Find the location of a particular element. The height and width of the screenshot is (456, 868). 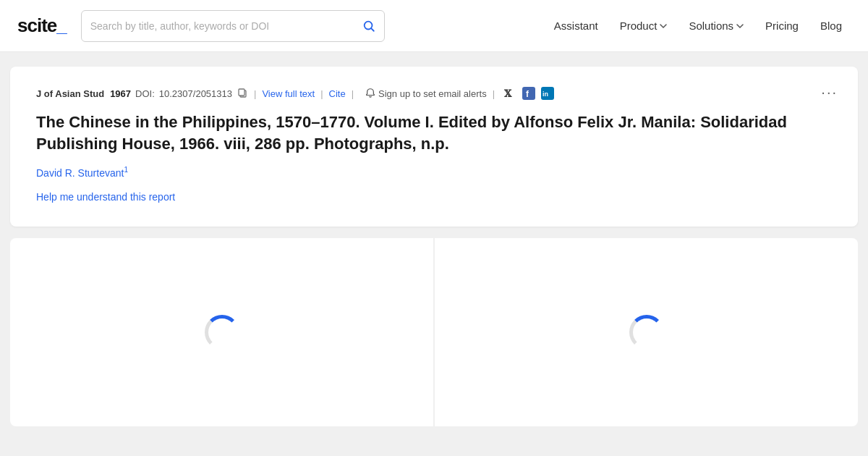

facebook-icon: f is located at coordinates (529, 93).